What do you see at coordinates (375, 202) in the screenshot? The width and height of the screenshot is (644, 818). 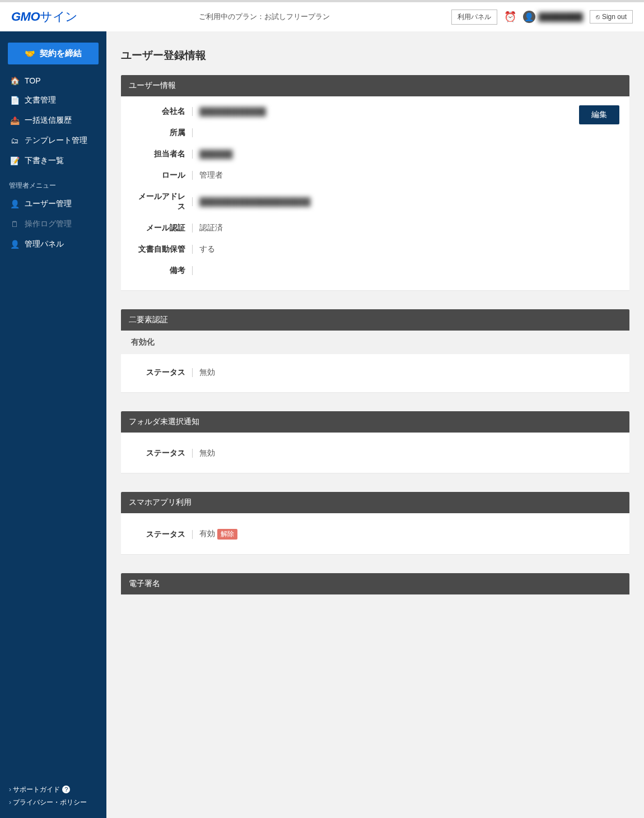 I see `row-email: メールアドレス ████████████████████` at bounding box center [375, 202].